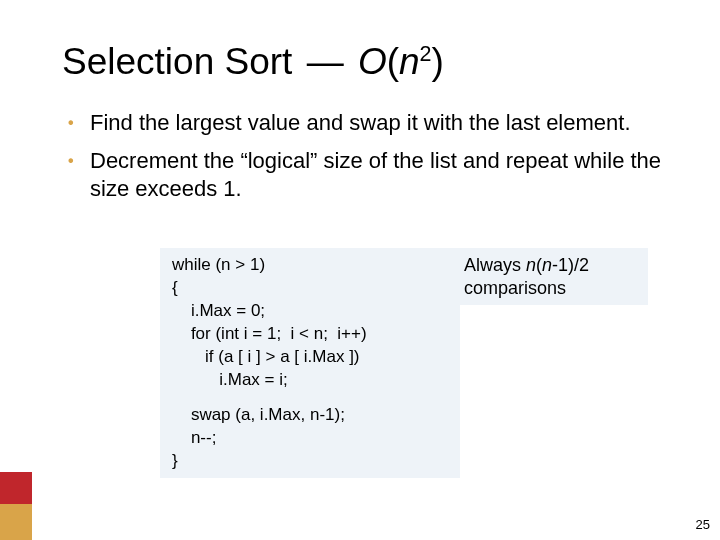 The image size is (720, 540). What do you see at coordinates (311, 462) in the screenshot?
I see `code-line: }` at bounding box center [311, 462].